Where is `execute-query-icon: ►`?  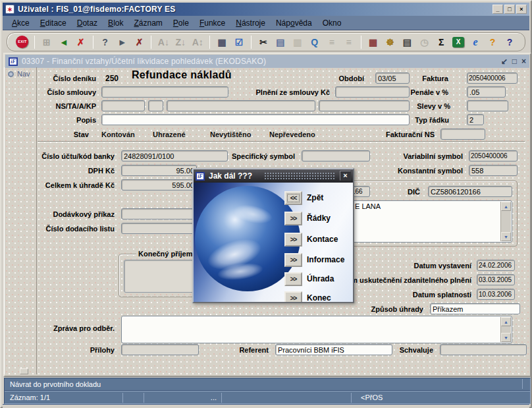 execute-query-icon: ► is located at coordinates (122, 42).